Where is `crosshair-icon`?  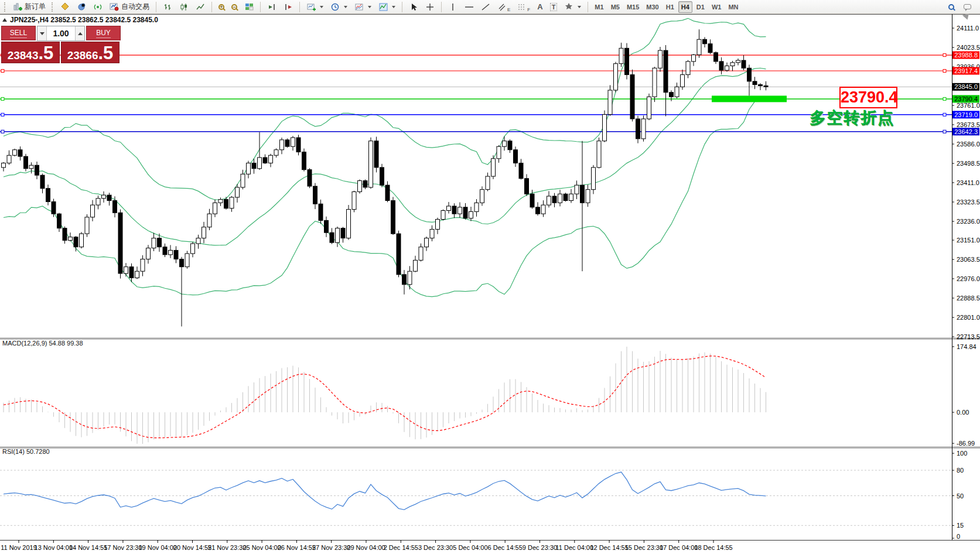
crosshair-icon is located at coordinates (430, 7).